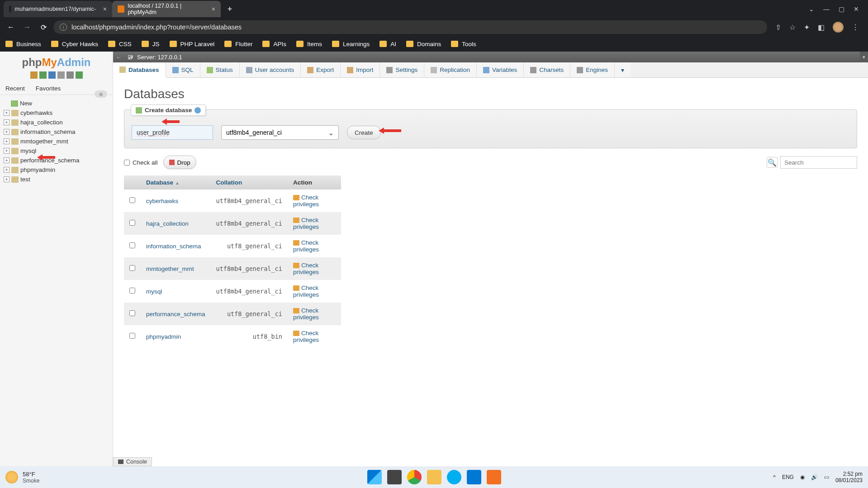  I want to click on vscode-icon, so click(474, 477).